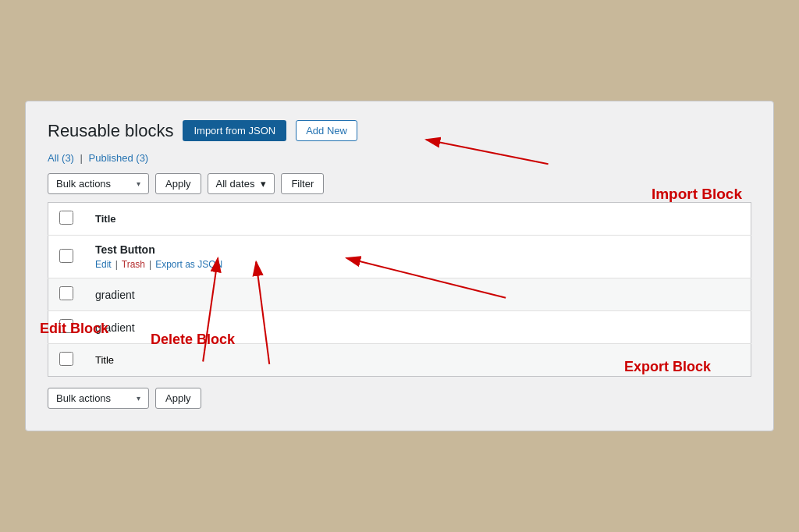 The height and width of the screenshot is (532, 799). I want to click on footer-checkbox, so click(66, 359).